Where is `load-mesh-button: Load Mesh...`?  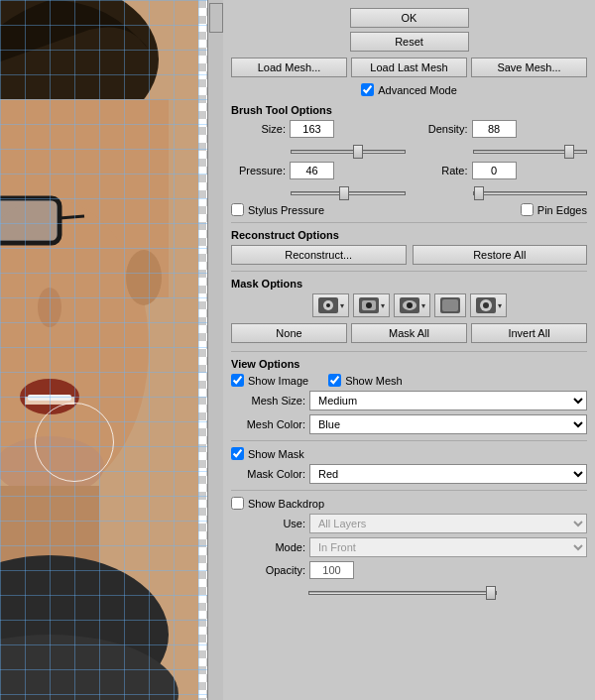 load-mesh-button: Load Mesh... is located at coordinates (290, 67).